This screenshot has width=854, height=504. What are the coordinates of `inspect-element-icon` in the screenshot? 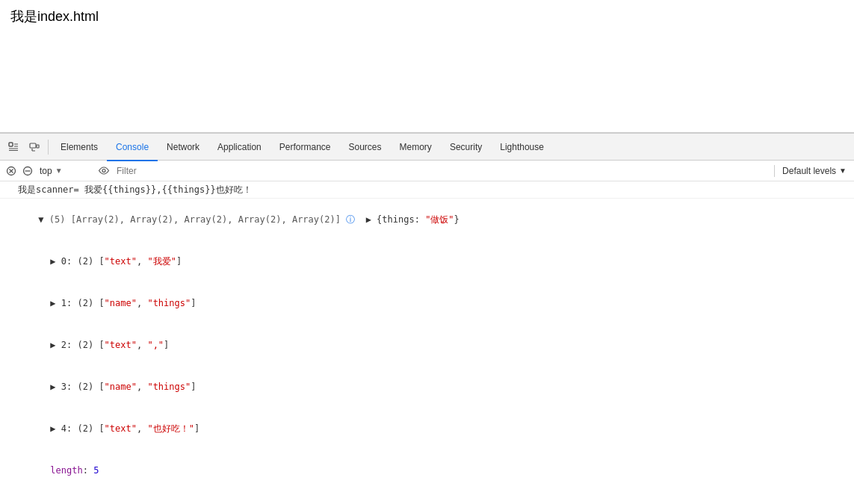 It's located at (13, 147).